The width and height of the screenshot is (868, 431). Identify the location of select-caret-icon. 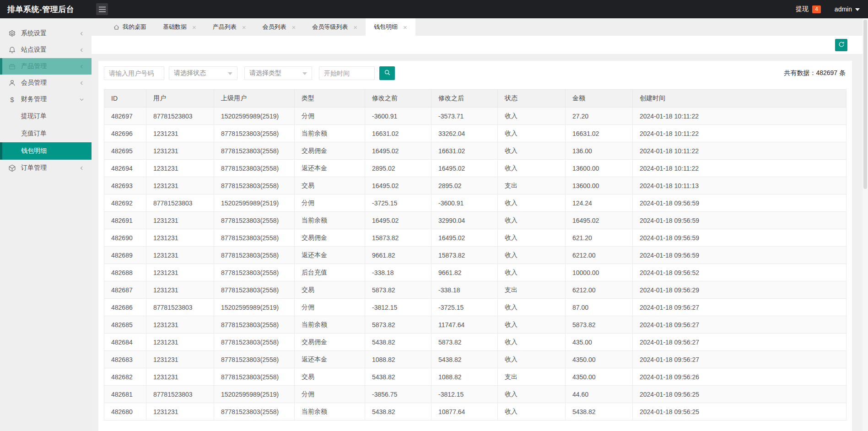
(230, 74).